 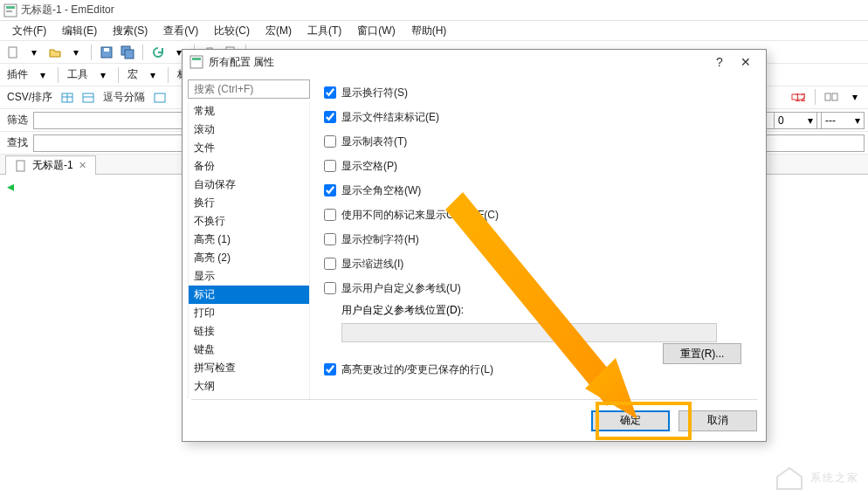 I want to click on option-label: 显示制表符(T), so click(x=374, y=141).